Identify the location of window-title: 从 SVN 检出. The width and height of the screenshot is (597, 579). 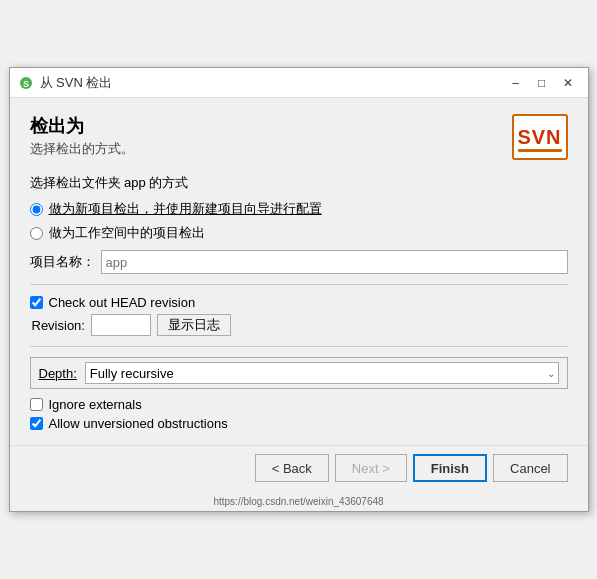
(272, 83).